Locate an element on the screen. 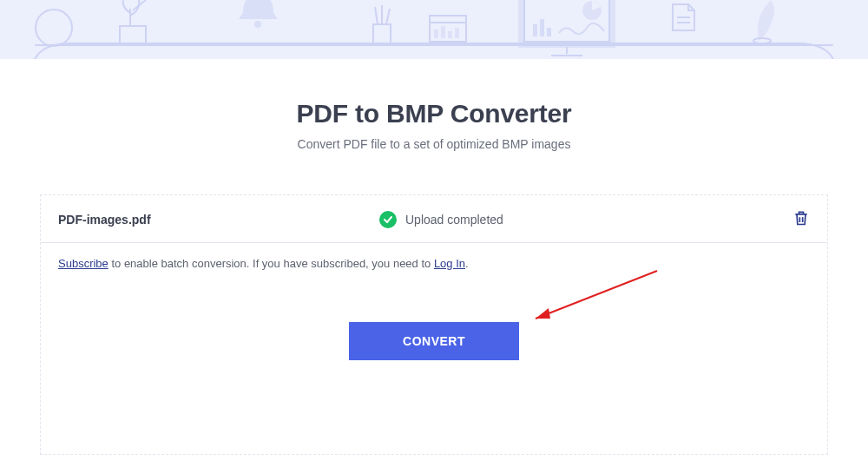  hero-banner is located at coordinates (434, 30).